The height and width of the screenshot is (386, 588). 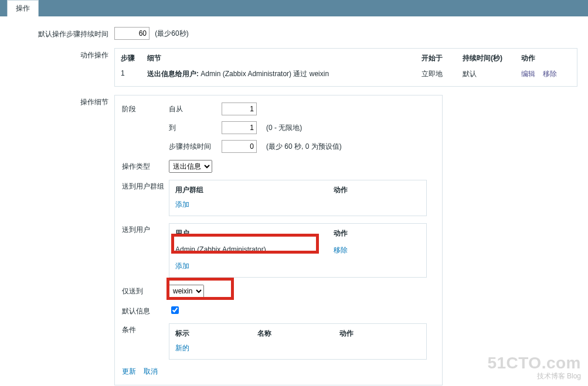 I want to click on th-detail: 细节, so click(x=284, y=59).